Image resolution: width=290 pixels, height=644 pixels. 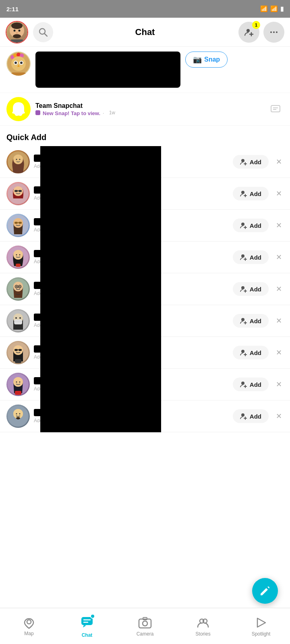 I want to click on qa-content-3: Added by Snap, so click(x=131, y=225).